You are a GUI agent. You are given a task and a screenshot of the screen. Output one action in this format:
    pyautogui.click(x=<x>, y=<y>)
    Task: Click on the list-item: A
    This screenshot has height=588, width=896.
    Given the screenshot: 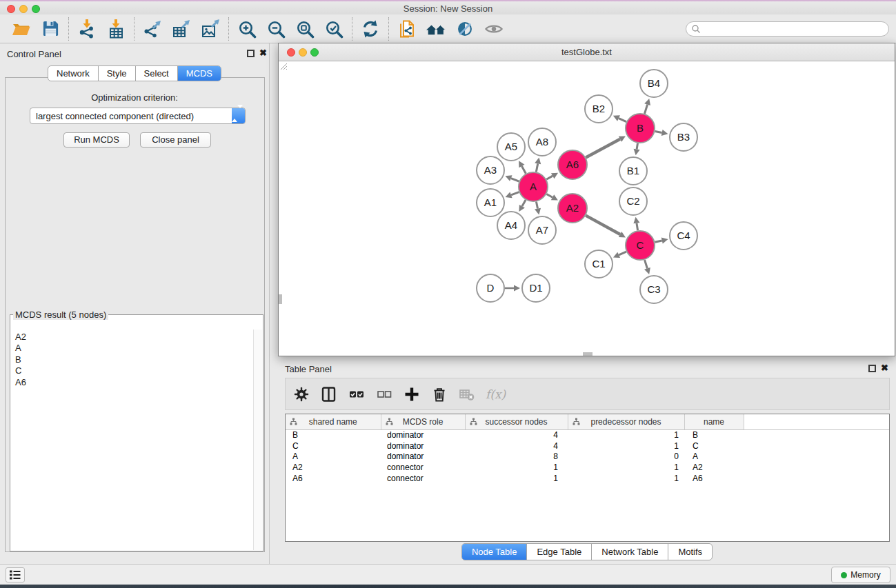 What is the action you would take?
    pyautogui.click(x=134, y=348)
    